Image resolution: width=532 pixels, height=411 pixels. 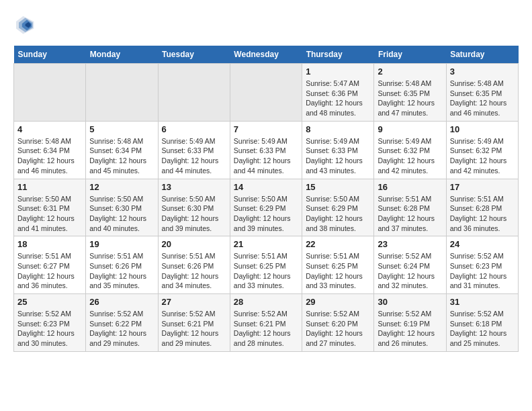 I want to click on calendar-cell: 31Sunrise: 5:52 AMSunset: 6:18 PMDayligh…, so click(x=482, y=323).